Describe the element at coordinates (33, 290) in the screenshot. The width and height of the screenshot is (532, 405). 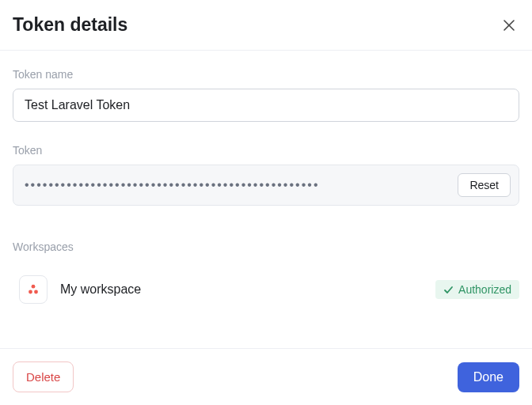
I see `workspace-icon` at that location.